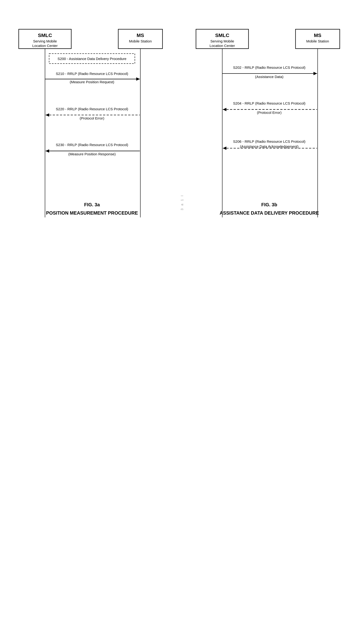  I want to click on svg-text: (Measure Position Response), so click(92, 154).